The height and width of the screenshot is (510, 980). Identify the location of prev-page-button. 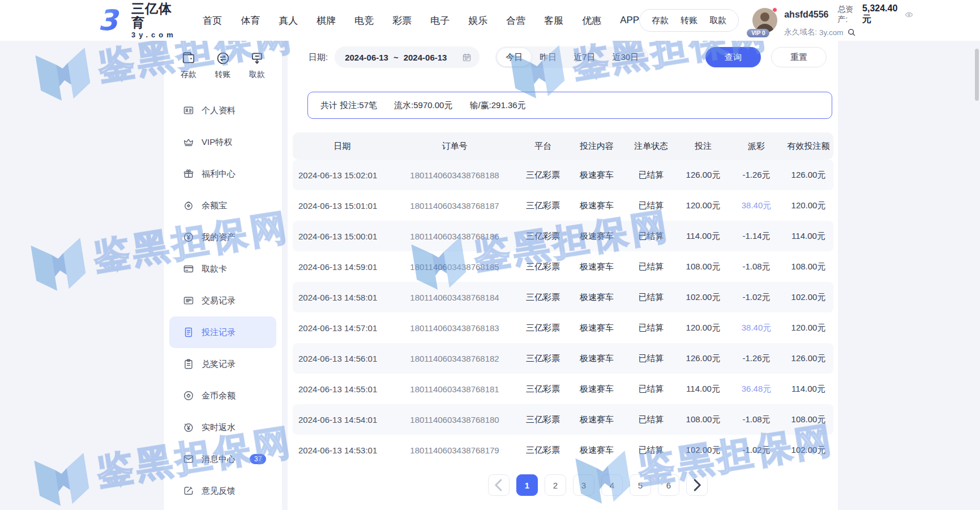
(499, 485).